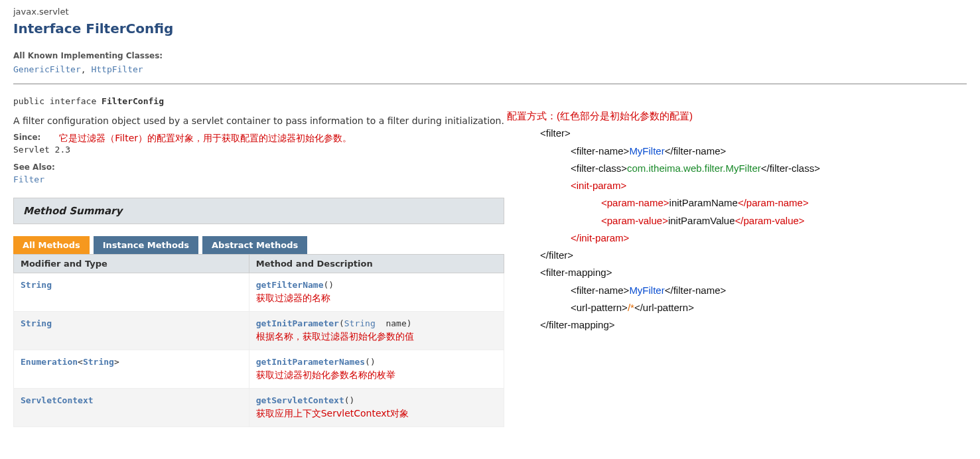 Image resolution: width=980 pixels, height=459 pixels. Describe the element at coordinates (259, 293) in the screenshot. I see `table-row: String getFilterName() 获取过滤器的名称` at that location.